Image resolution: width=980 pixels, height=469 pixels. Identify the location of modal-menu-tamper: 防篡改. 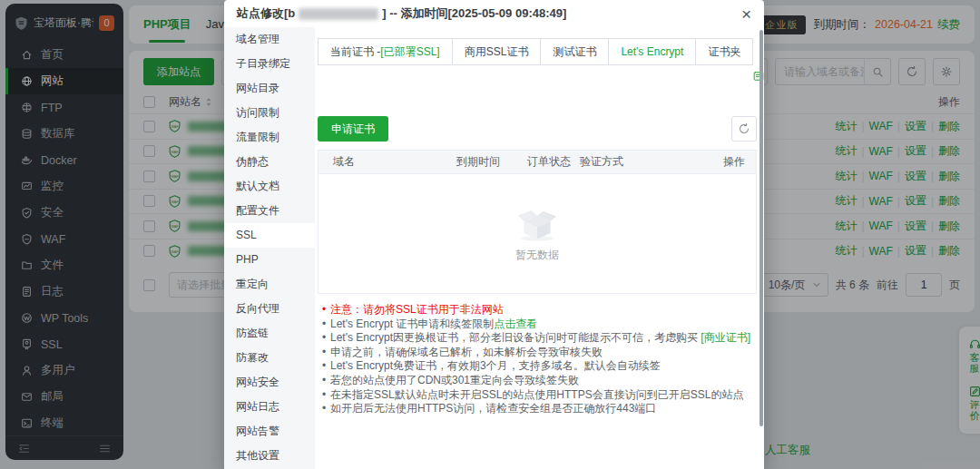
(270, 357).